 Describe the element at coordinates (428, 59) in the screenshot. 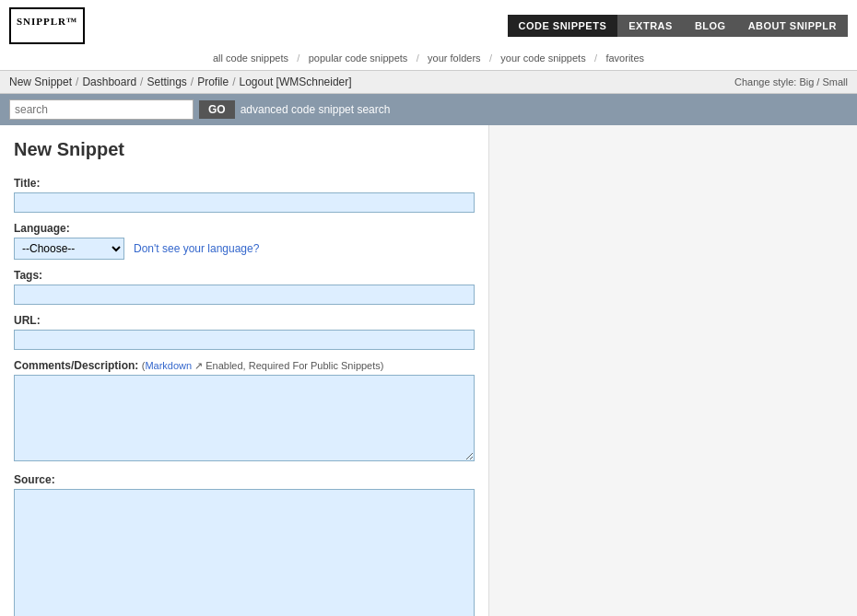

I see `sub-nav: all code snippets / popular code snippet…` at that location.